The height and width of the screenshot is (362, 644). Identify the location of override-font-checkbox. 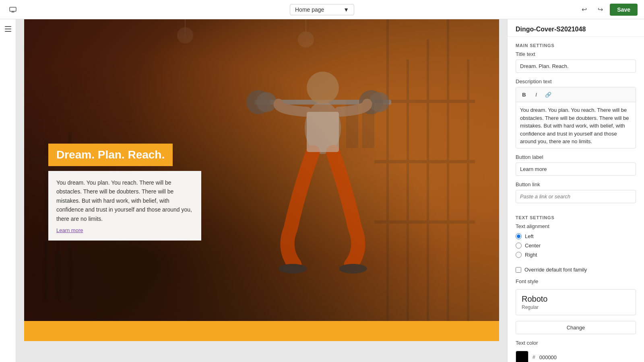
(518, 270).